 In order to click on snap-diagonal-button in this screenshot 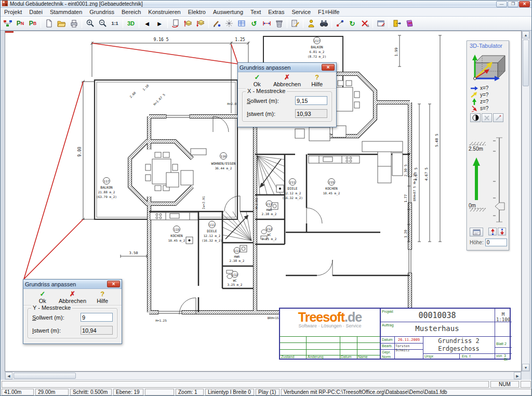, I will do `click(498, 117)`.